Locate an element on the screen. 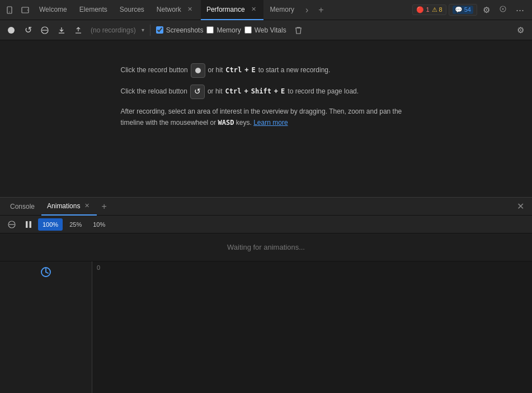 The image size is (532, 393). instruction-reload: Click the reload button ↺ or hit Ctrl + … is located at coordinates (266, 92).